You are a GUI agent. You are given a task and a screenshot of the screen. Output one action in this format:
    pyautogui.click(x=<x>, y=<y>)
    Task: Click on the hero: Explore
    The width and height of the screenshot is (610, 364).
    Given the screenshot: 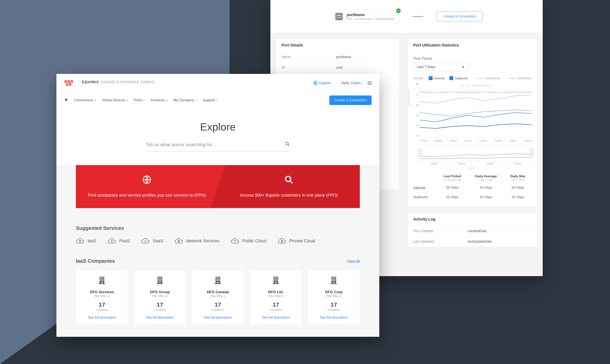 What is the action you would take?
    pyautogui.click(x=218, y=137)
    